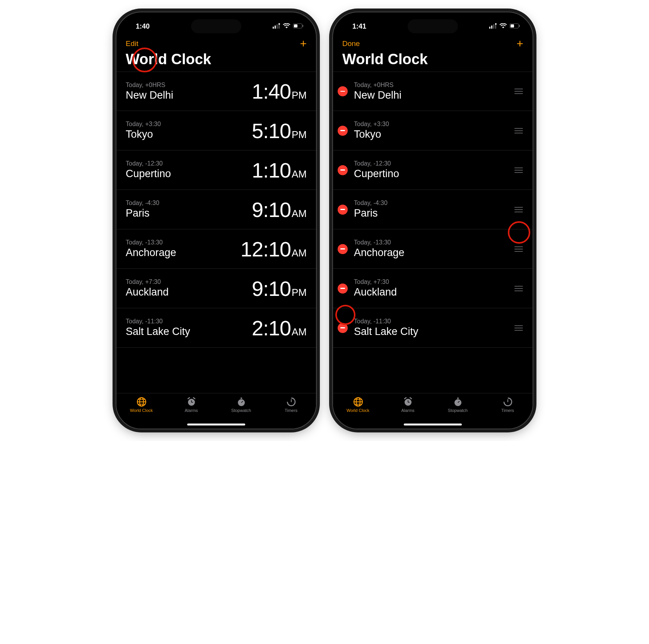 The width and height of the screenshot is (649, 644). What do you see at coordinates (433, 328) in the screenshot?
I see `clock-row-edit: Today, -11:30 Salt Lake City` at bounding box center [433, 328].